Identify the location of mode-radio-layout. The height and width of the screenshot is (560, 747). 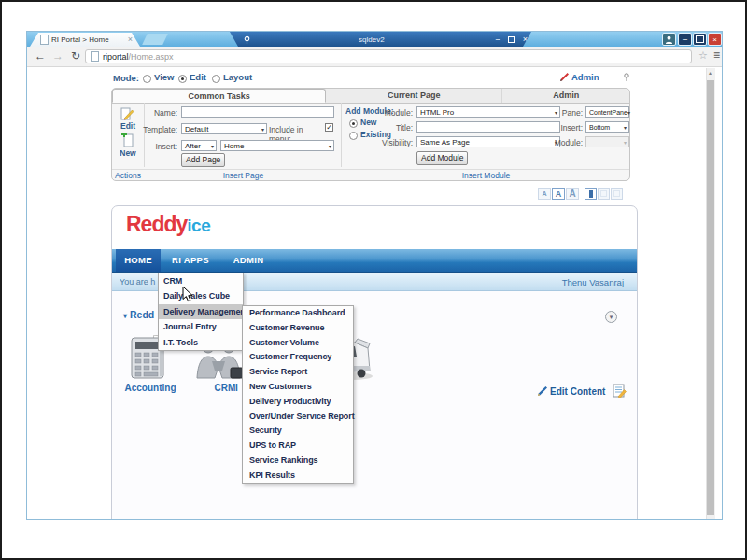
(217, 78).